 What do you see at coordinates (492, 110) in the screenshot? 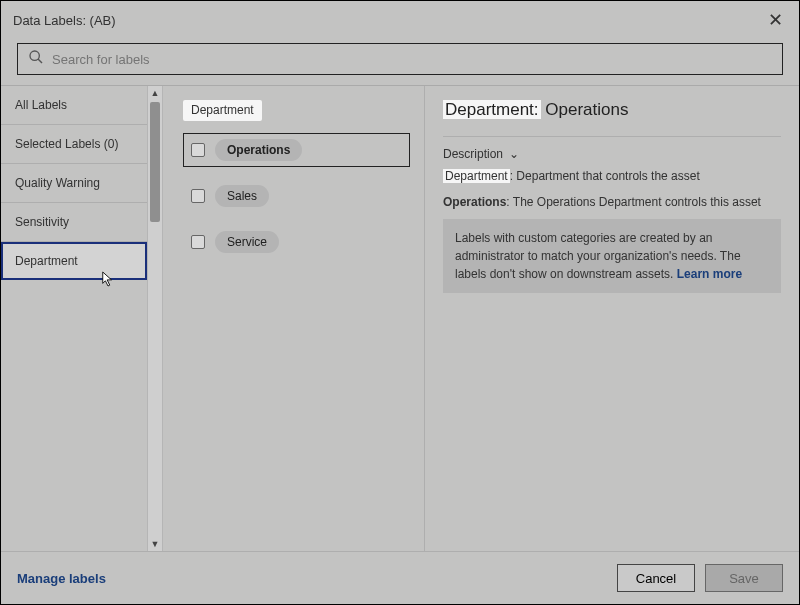
I see `detail-title-prefix: Department:` at bounding box center [492, 110].